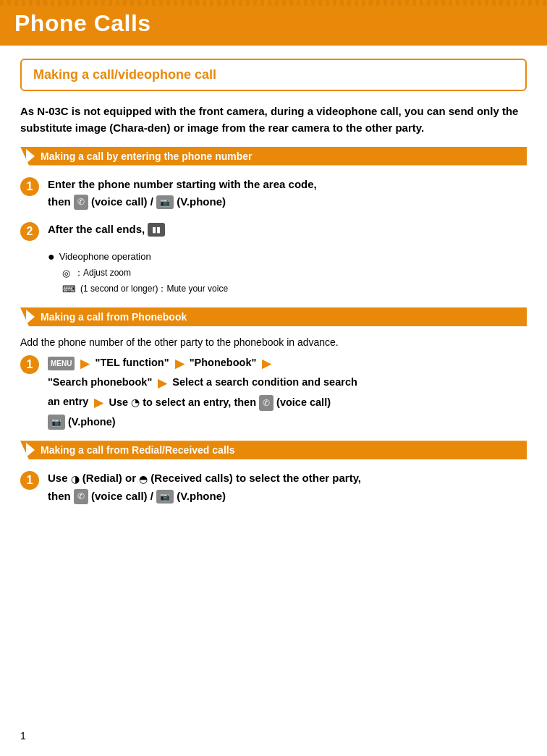  I want to click on bullet-item-videophone: ● Videophone operation, so click(287, 258).